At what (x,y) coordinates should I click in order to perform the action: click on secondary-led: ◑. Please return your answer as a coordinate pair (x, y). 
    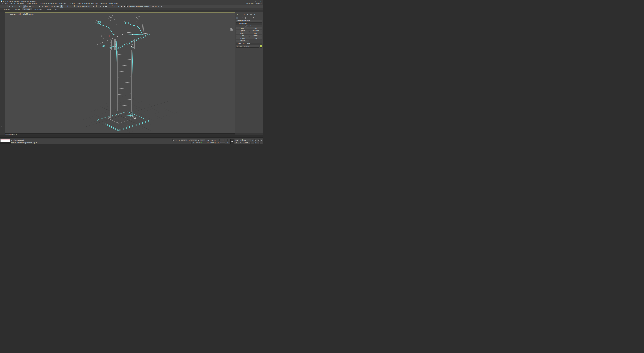
    Looking at the image, I should click on (203, 143).